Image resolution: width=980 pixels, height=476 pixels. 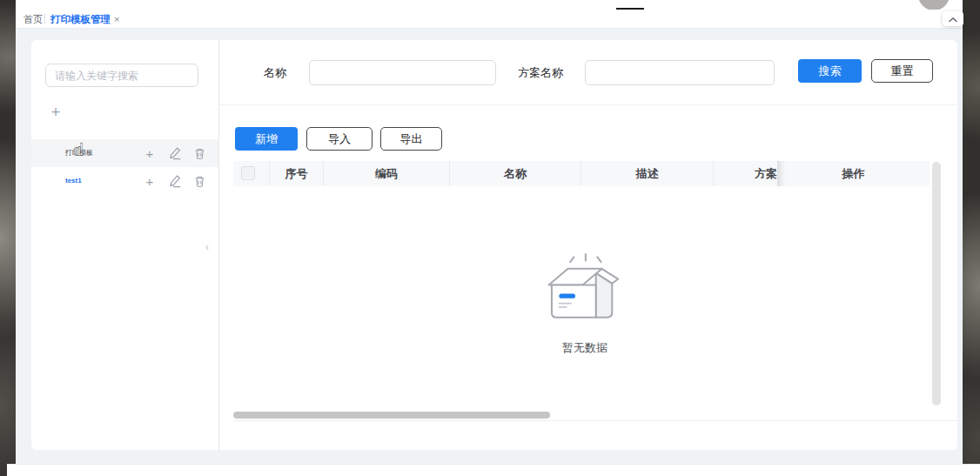 I want to click on table-bottom-border, so click(x=595, y=421).